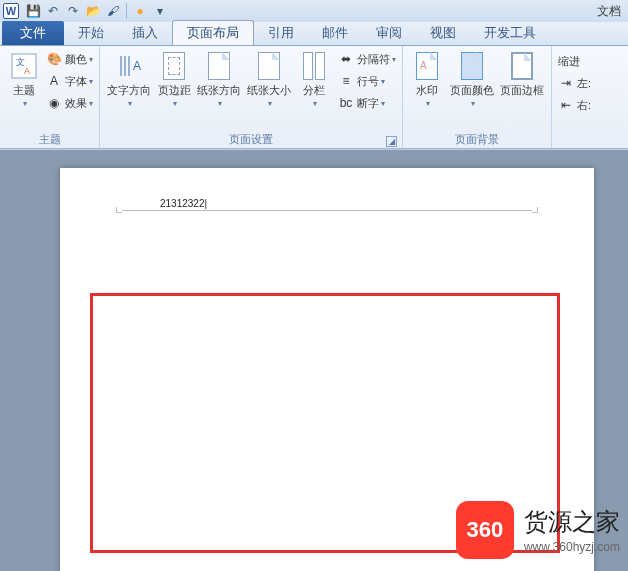 The height and width of the screenshot is (571, 628). Describe the element at coordinates (427, 80) in the screenshot. I see `watermark-button: A 水印▾` at that location.